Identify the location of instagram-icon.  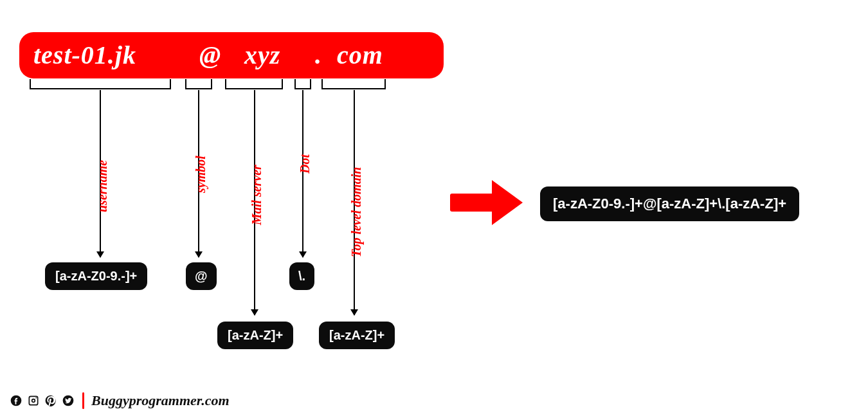
(33, 401).